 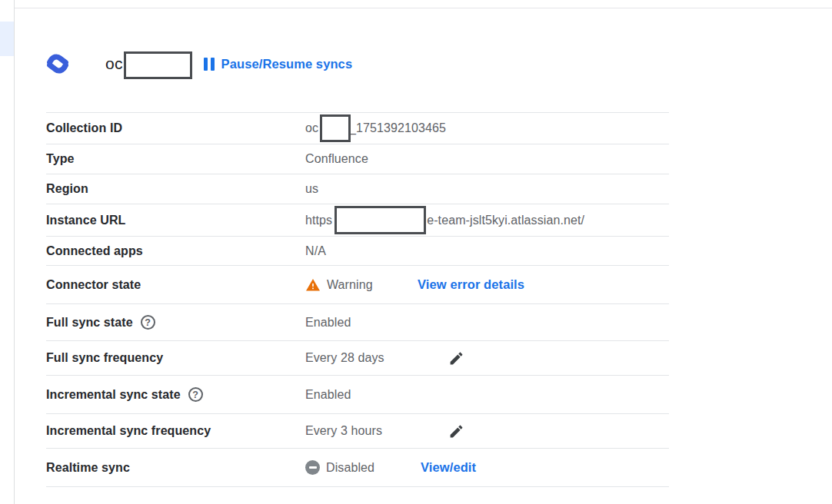 What do you see at coordinates (423, 8) in the screenshot?
I see `header-divider` at bounding box center [423, 8].